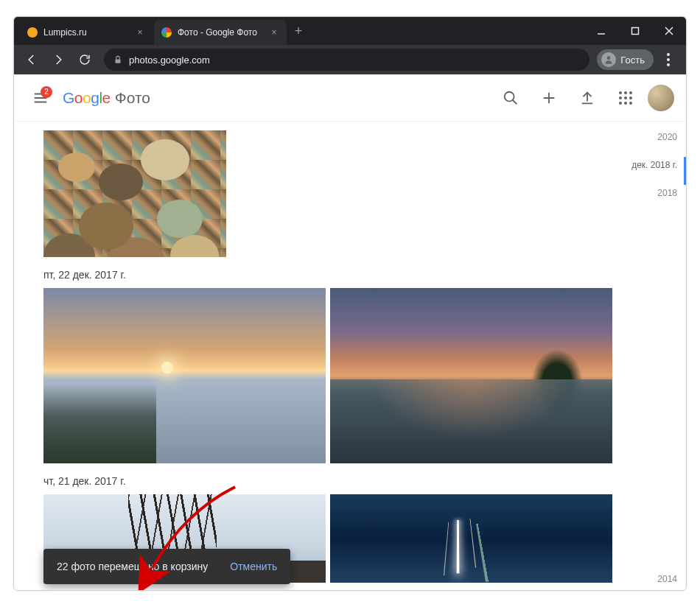 This screenshot has height=607, width=700. Describe the element at coordinates (601, 31) in the screenshot. I see `minimize-button` at that location.